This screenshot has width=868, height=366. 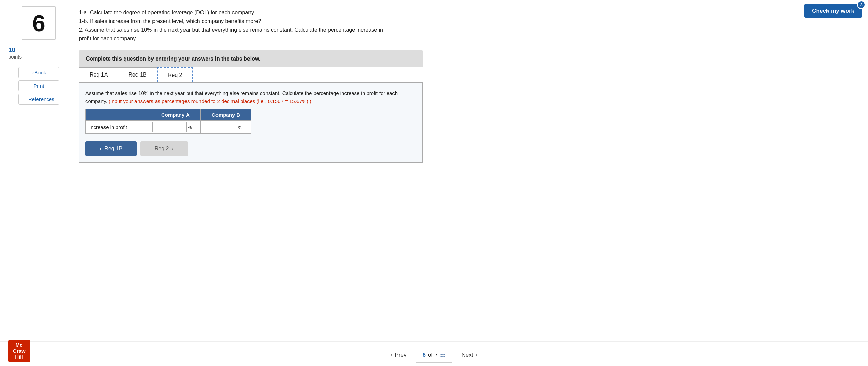 I want to click on complete-box-text: Complete this question by entering your …, so click(x=173, y=59).